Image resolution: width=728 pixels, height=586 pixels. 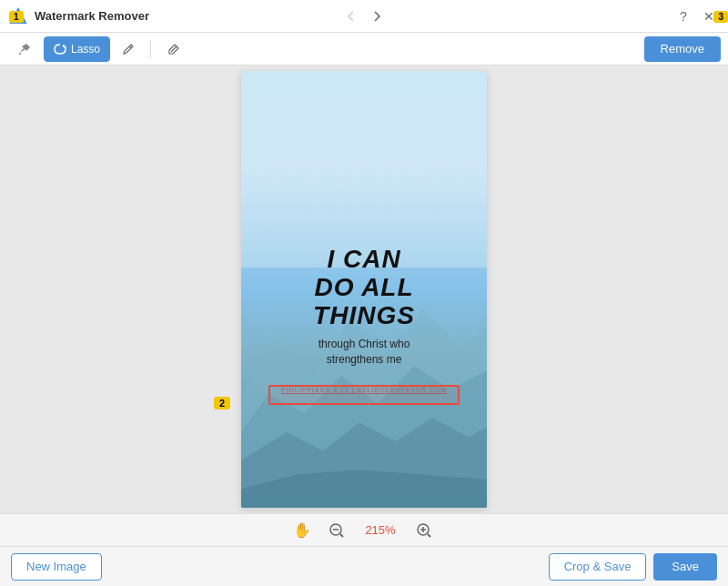 I want to click on window-controls: ? ✕, so click(x=696, y=16).